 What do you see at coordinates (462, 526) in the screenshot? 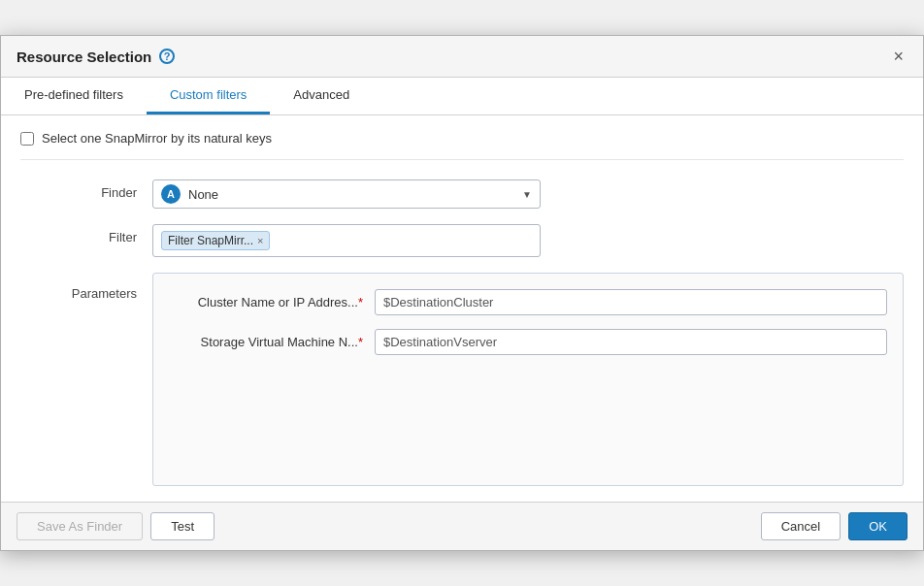
I see `dialog-footer: Save As Finder Test Cancel OK` at bounding box center [462, 526].